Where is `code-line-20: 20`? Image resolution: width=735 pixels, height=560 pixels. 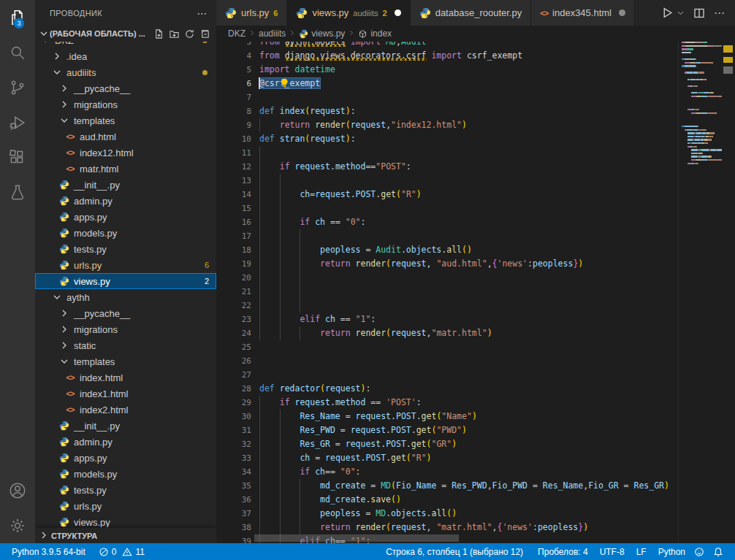
code-line-20: 20 is located at coordinates (447, 277).